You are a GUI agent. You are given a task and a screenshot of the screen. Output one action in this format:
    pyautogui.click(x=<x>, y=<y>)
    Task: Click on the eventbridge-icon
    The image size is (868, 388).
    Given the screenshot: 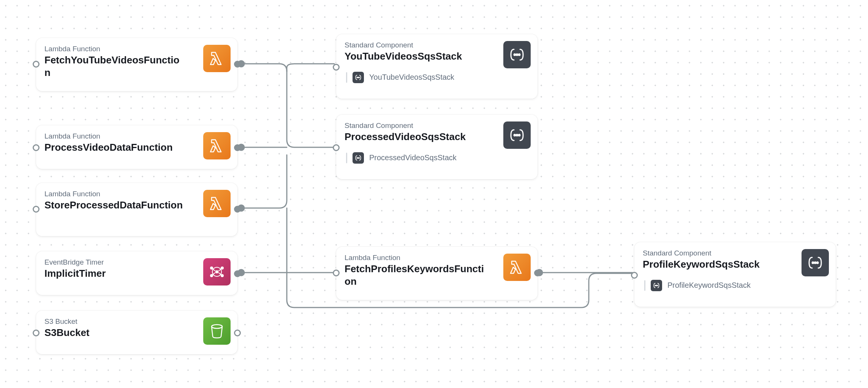 What is the action you would take?
    pyautogui.click(x=217, y=272)
    